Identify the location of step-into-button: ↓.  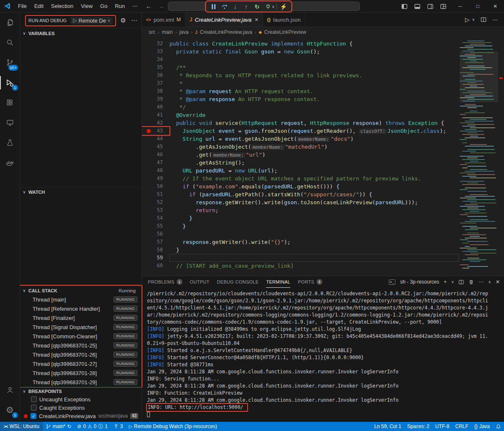
(236, 7).